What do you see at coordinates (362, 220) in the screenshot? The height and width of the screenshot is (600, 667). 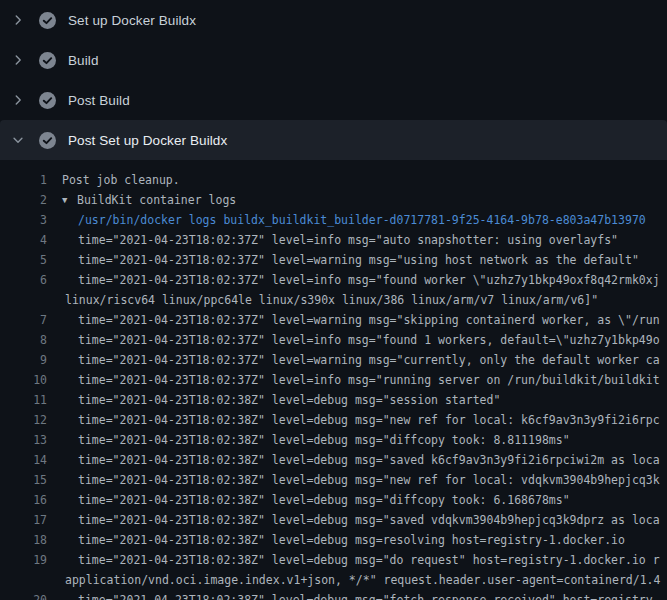 I see `log-command-text: /usr/bin/docker logs buildx_buildkit_bui…` at bounding box center [362, 220].